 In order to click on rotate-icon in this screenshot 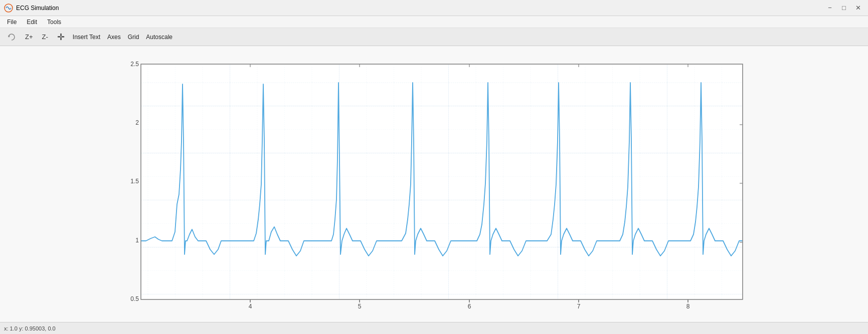, I will do `click(12, 37)`.